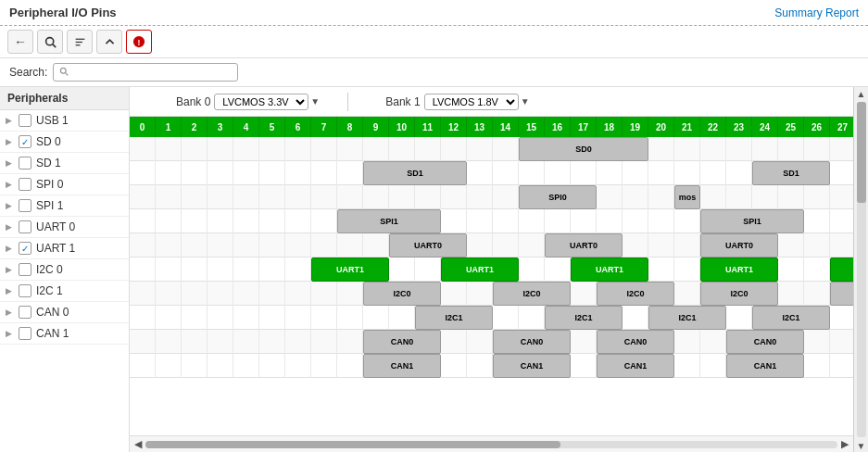 The height and width of the screenshot is (465, 868). What do you see at coordinates (11, 163) in the screenshot?
I see `expand-arrow-sd1: ▶` at bounding box center [11, 163].